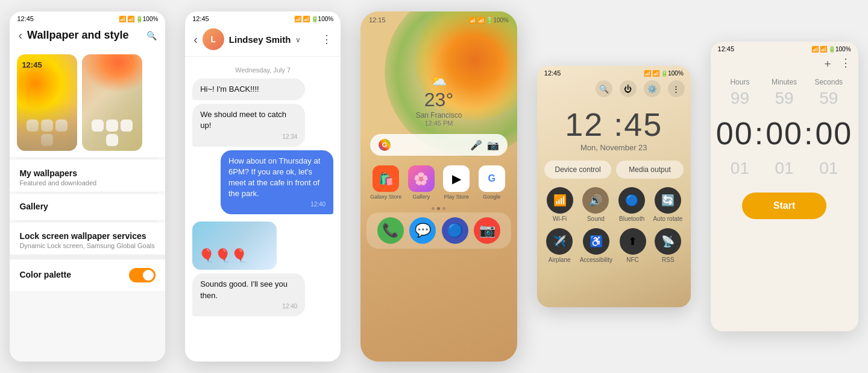 Image resolution: width=868 pixels, height=373 pixels. I want to click on menu-title-color: Color palette, so click(45, 275).